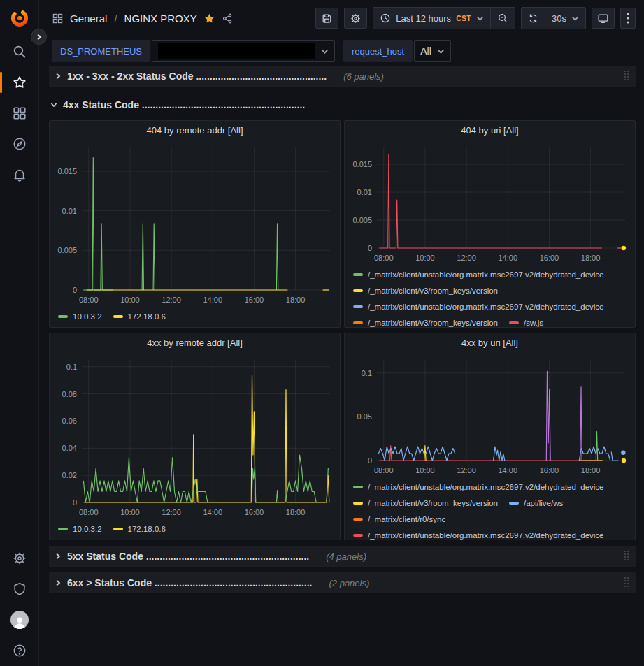  I want to click on legend-label: /api/live/ws, so click(543, 503).